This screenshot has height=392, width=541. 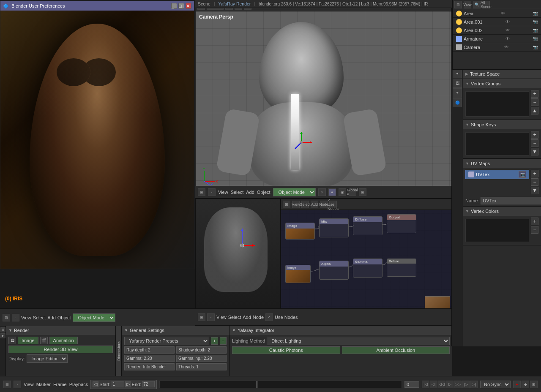 I want to click on presets-dropdown: Yafaray Render Presets, so click(x=167, y=341).